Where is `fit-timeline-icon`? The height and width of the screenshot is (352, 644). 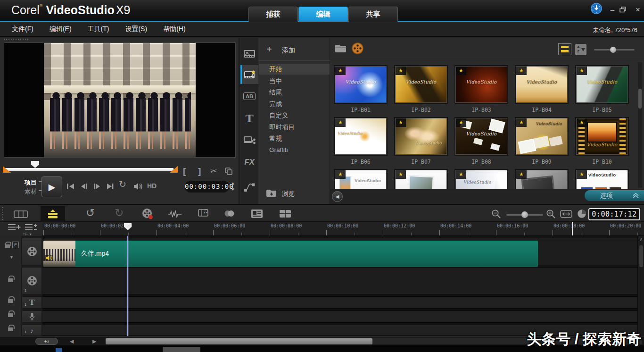
fit-timeline-icon is located at coordinates (566, 214).